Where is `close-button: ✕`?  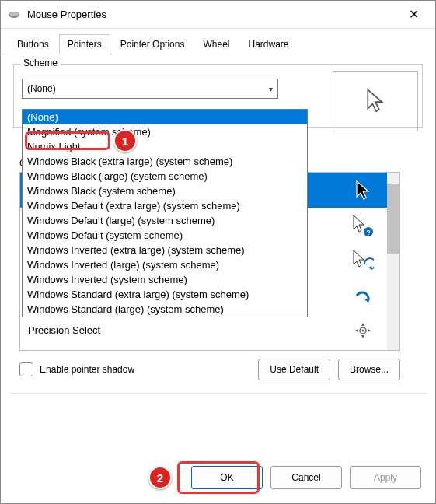 close-button: ✕ is located at coordinates (413, 14).